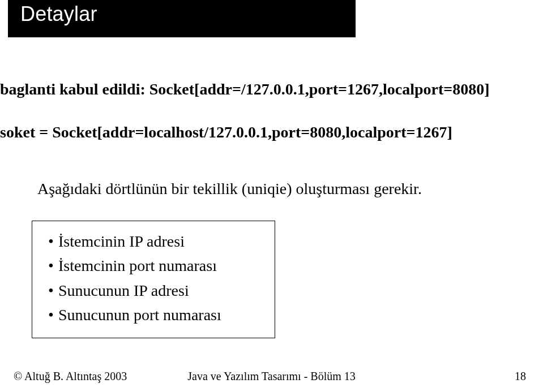  Describe the element at coordinates (153, 279) in the screenshot. I see `info-box: İstemcinin IP adresi İstemcinin port num…` at that location.